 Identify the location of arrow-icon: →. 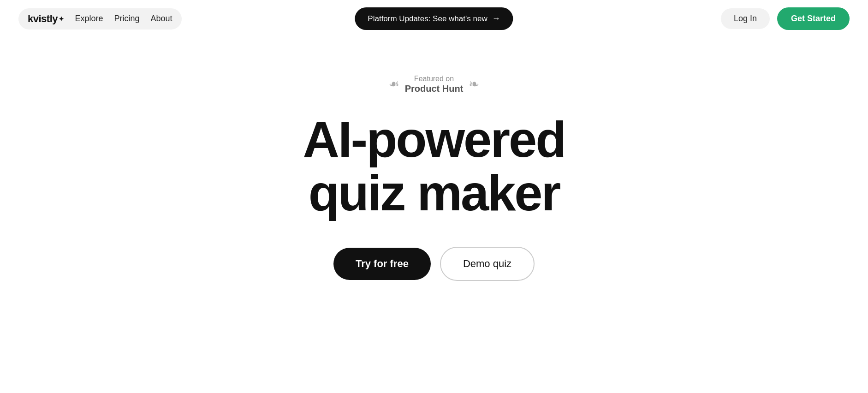
(496, 18).